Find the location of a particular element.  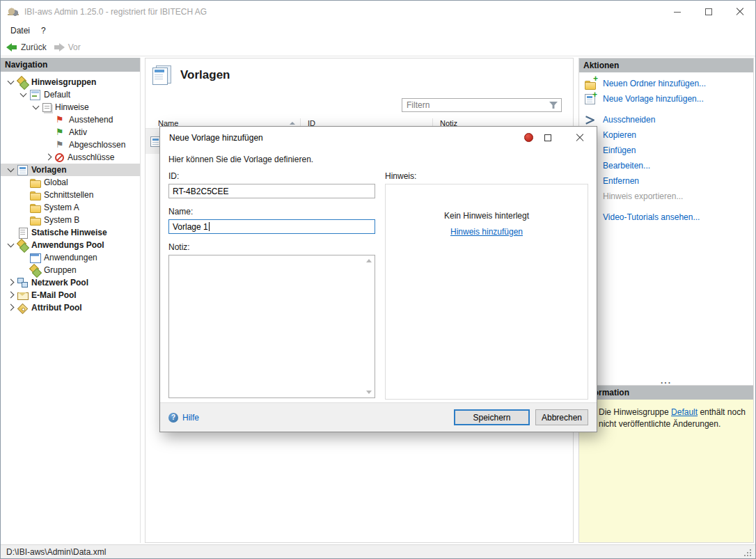

tree-item-schnittstellen: Schnittstellen is located at coordinates (70, 195).